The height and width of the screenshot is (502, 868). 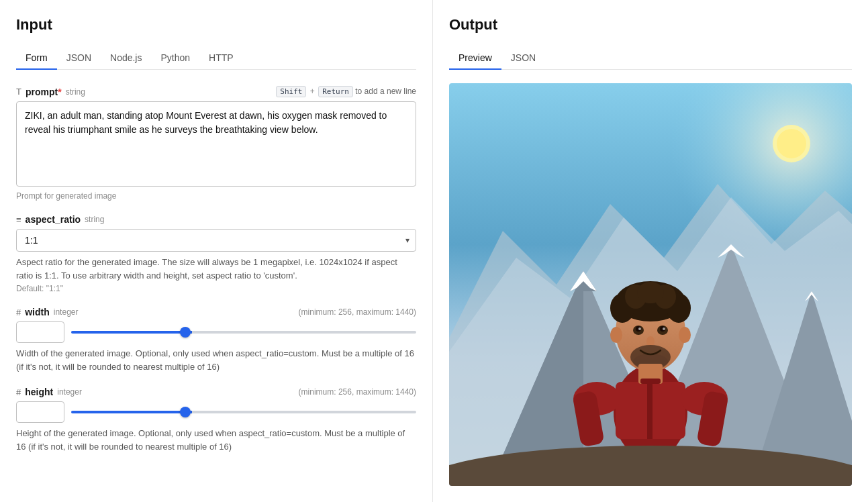 What do you see at coordinates (126, 58) in the screenshot?
I see `tab-nodejs: Node.js` at bounding box center [126, 58].